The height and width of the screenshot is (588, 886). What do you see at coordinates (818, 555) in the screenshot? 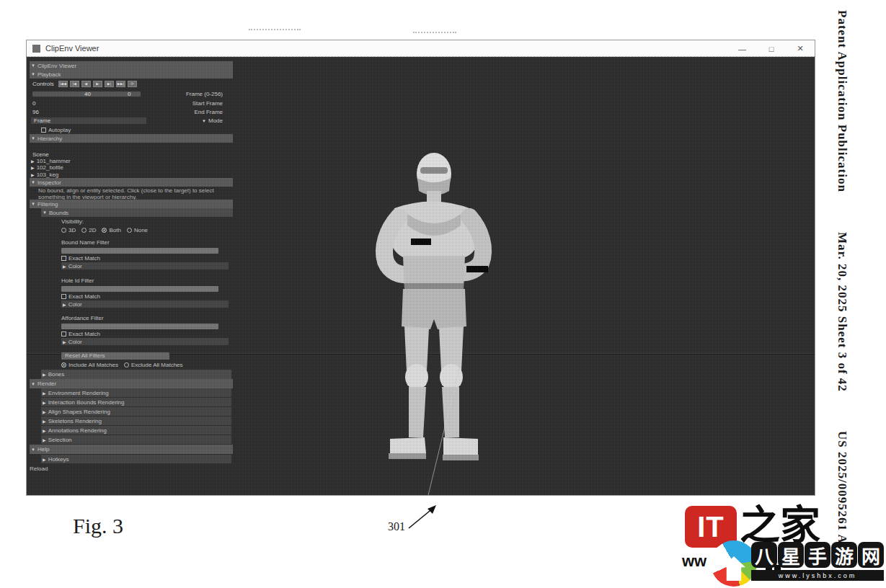
I see `site-seal-logo: 八 星 手 游 网` at bounding box center [818, 555].